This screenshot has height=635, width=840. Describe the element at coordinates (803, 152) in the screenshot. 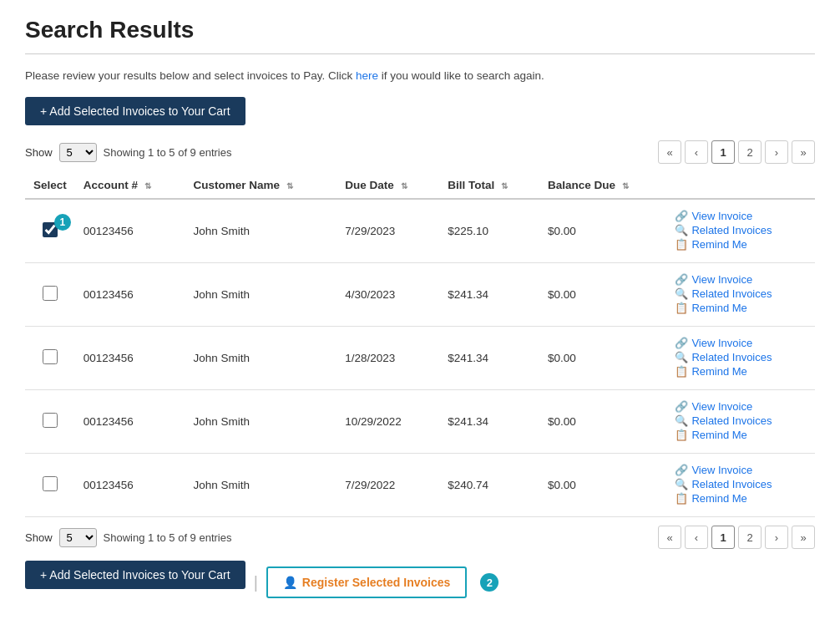

I see `pagination-last-top: »` at that location.